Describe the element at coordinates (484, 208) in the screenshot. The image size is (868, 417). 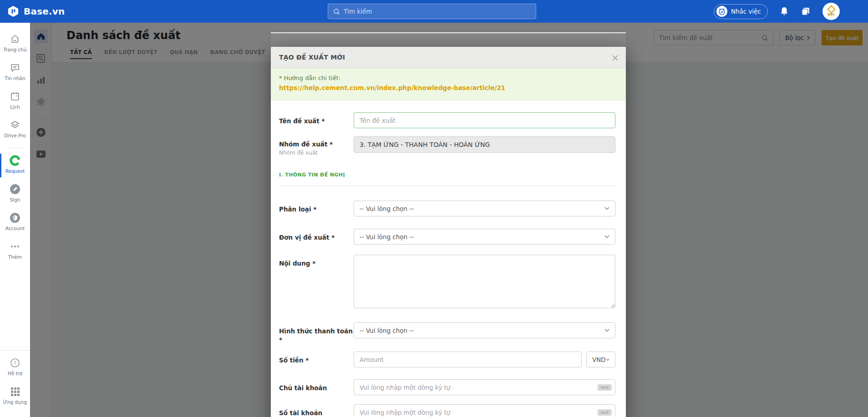
I see `category-select: -- Vui lòng chọn --` at that location.